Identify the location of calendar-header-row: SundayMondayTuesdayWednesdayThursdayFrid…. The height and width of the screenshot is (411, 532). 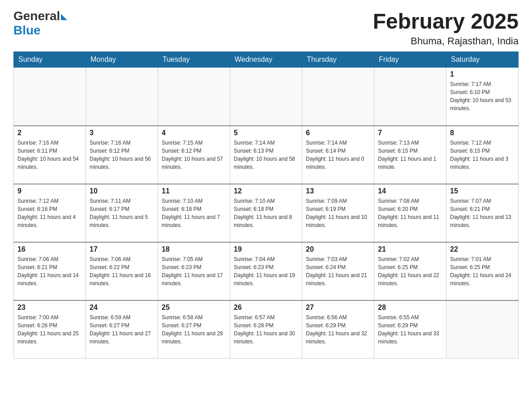
(266, 60).